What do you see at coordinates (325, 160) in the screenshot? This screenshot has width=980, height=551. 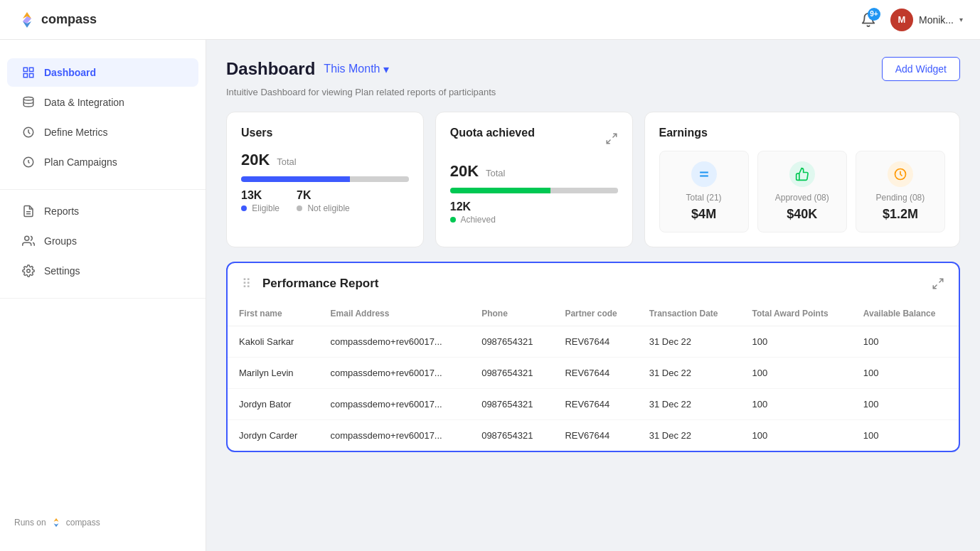 I see `users-total: 20K Total` at bounding box center [325, 160].